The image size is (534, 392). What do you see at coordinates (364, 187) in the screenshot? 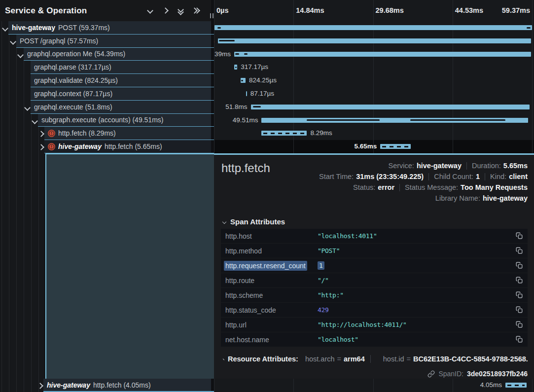
I see `meta-key: Status:` at bounding box center [364, 187].